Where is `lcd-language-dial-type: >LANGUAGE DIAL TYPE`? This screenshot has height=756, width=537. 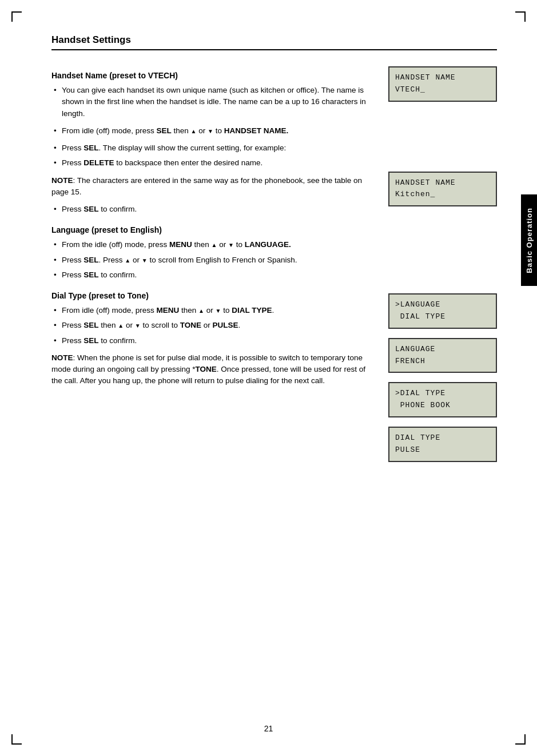 lcd-language-dial-type: >LANGUAGE DIAL TYPE is located at coordinates (443, 311).